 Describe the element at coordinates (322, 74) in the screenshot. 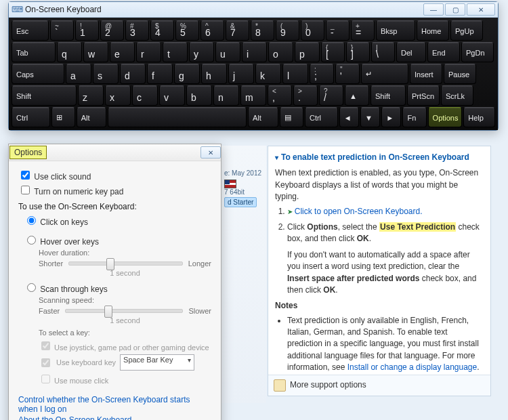

I see `key-: ;:` at that location.